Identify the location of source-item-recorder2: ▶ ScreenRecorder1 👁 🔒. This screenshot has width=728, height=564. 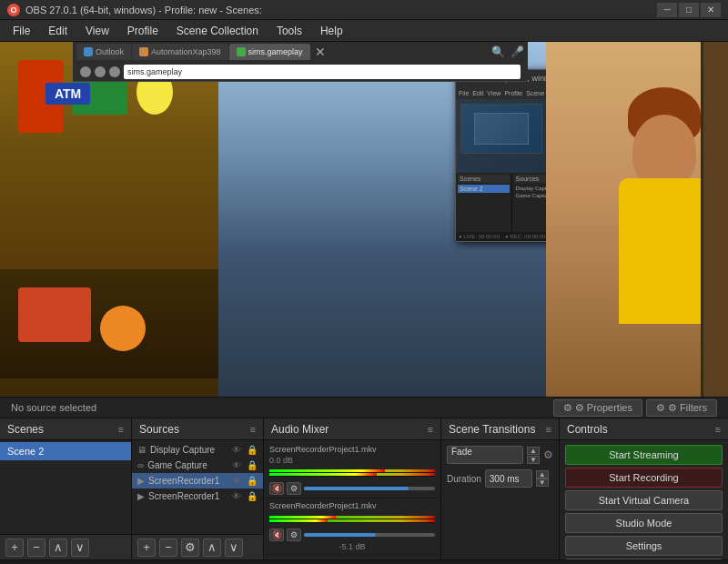
(197, 497).